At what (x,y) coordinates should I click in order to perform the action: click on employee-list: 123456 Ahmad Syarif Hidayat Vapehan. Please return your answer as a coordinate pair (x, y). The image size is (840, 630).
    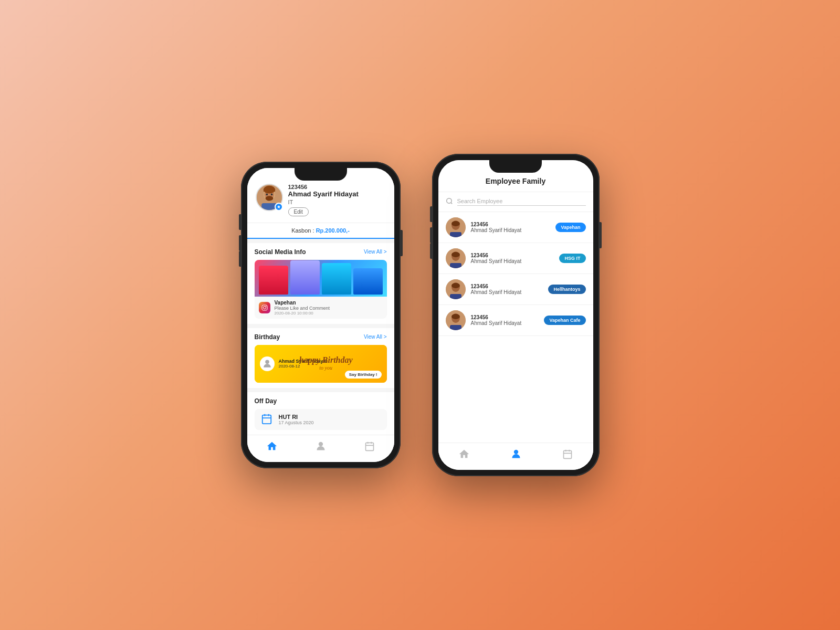
    Looking at the image, I should click on (516, 274).